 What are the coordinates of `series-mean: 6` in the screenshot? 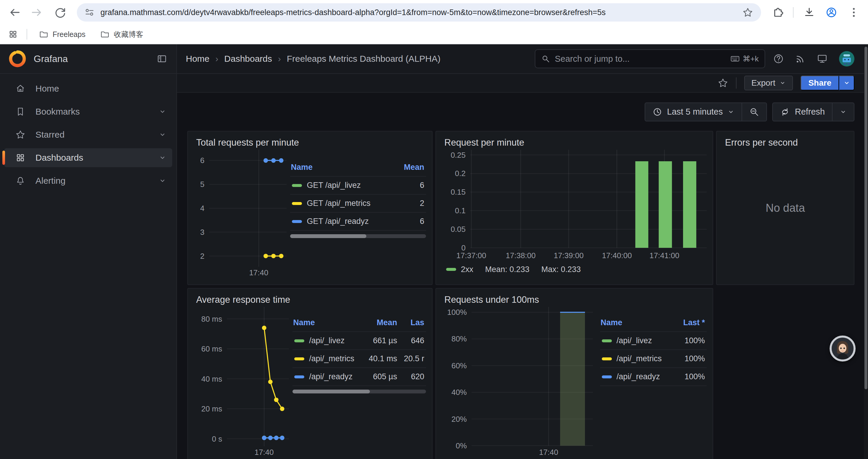 It's located at (411, 222).